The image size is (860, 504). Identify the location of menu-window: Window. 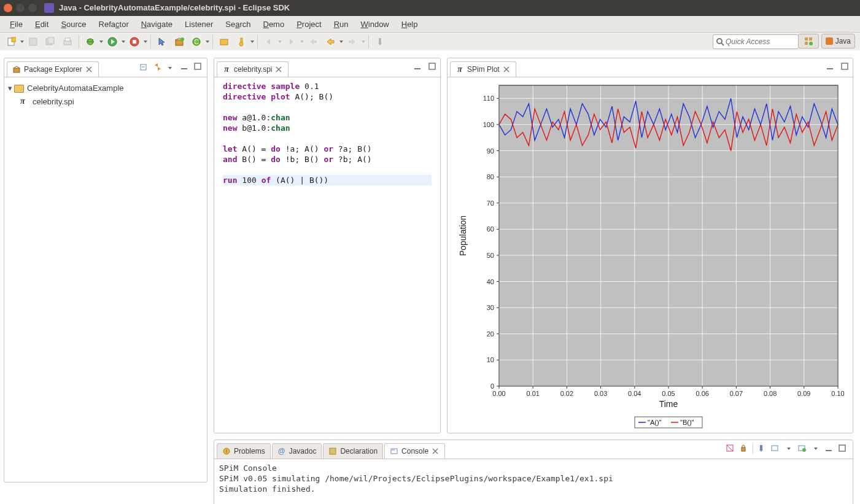
(375, 25).